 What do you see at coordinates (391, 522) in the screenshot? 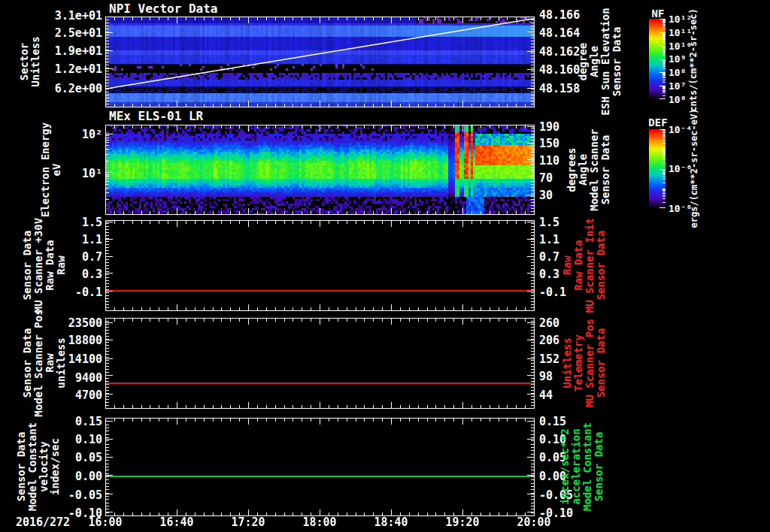
I see `time-tick: 18:40` at bounding box center [391, 522].